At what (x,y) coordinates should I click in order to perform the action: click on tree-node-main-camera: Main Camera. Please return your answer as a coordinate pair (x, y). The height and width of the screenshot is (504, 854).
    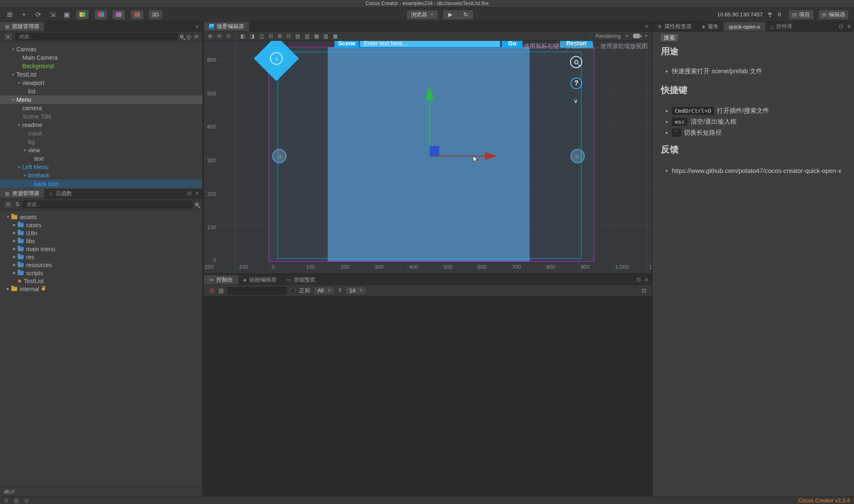
    Looking at the image, I should click on (101, 58).